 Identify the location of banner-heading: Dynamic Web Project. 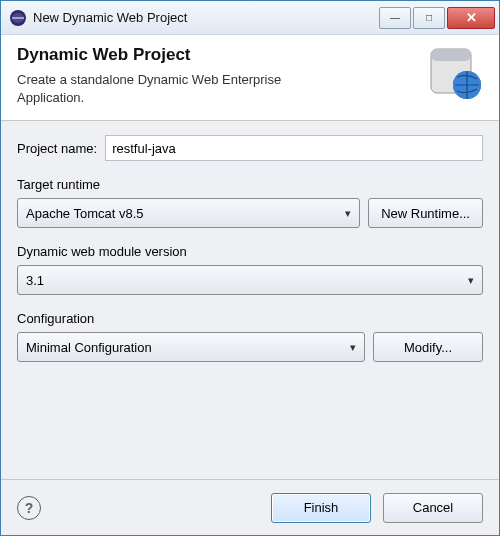
(218, 55).